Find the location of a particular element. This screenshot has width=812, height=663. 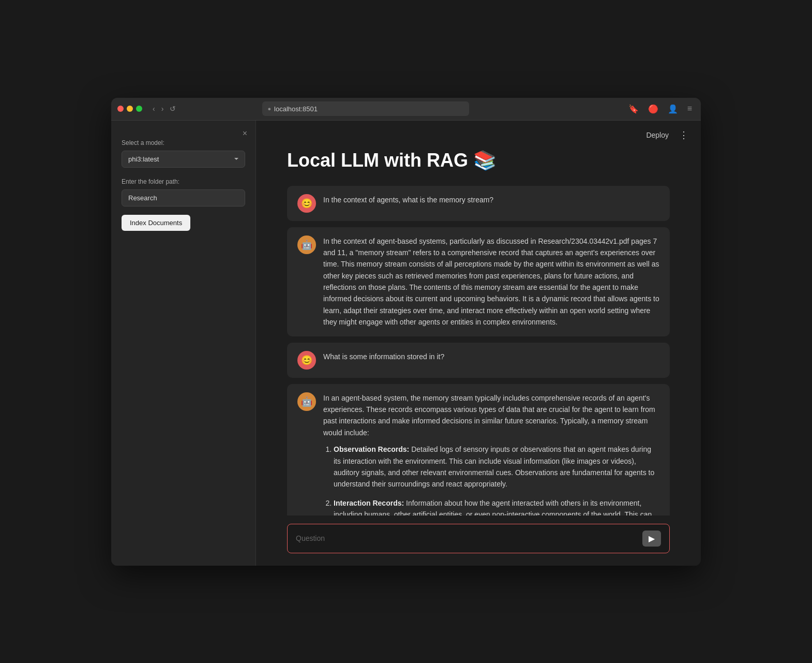

input-bar: ▶ is located at coordinates (478, 540).